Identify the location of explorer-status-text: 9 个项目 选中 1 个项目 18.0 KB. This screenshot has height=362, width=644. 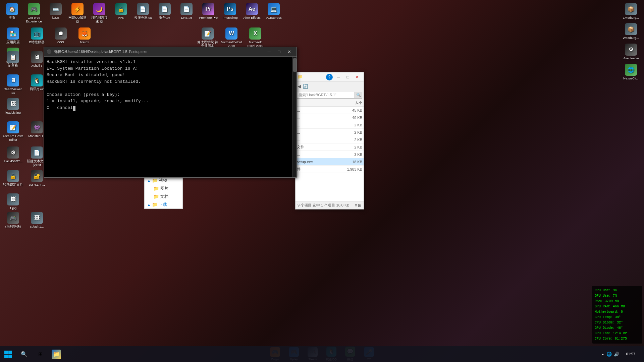
(323, 205).